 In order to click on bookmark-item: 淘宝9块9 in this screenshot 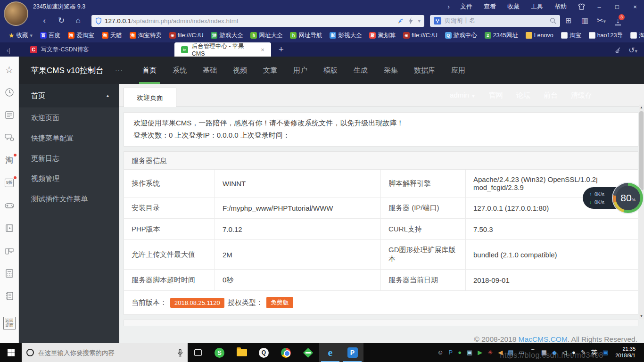, I will do `click(636, 36)`.